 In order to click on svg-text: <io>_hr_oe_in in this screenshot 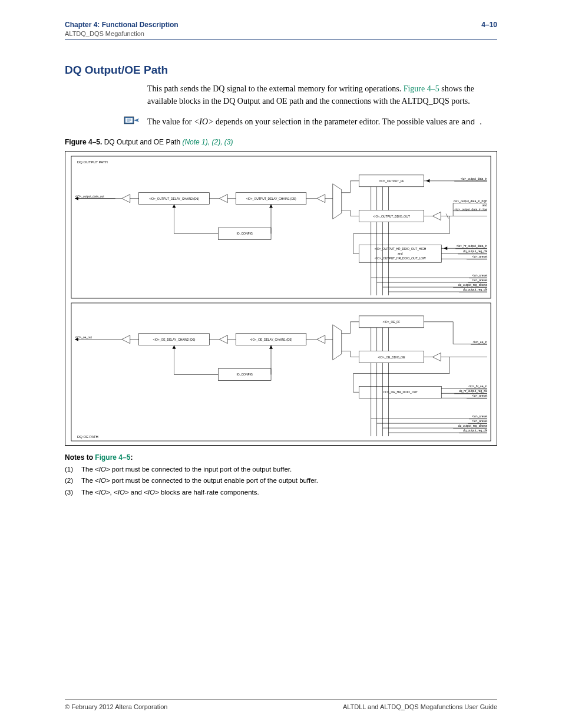, I will do `click(478, 386)`.